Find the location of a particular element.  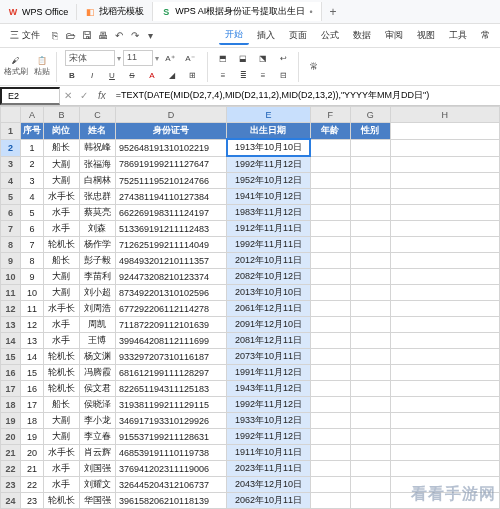

fx-icon: fx is located at coordinates (102, 96).